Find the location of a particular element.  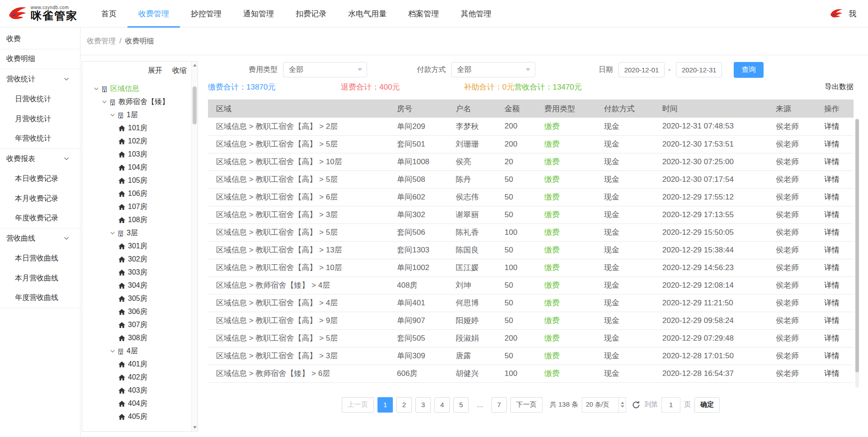

tree-node: 104房 is located at coordinates (140, 167).